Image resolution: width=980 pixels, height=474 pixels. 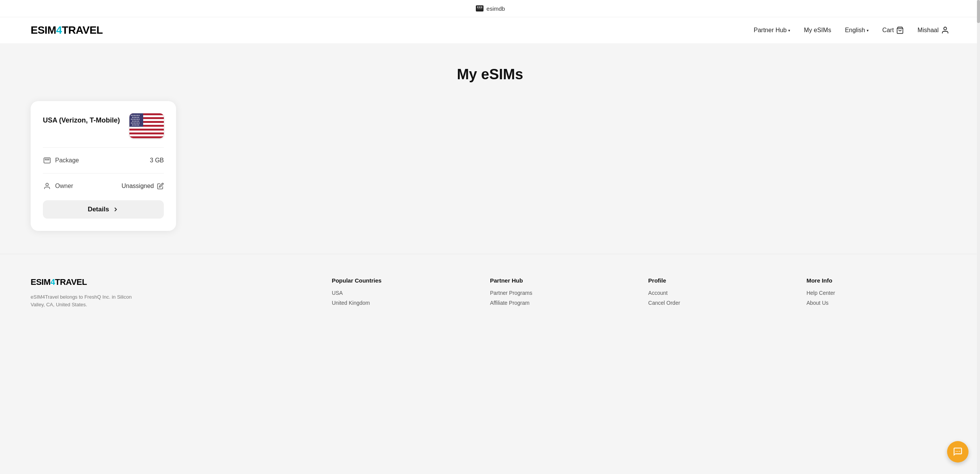 What do you see at coordinates (490, 8) in the screenshot?
I see `top-bar: esimdb` at bounding box center [490, 8].